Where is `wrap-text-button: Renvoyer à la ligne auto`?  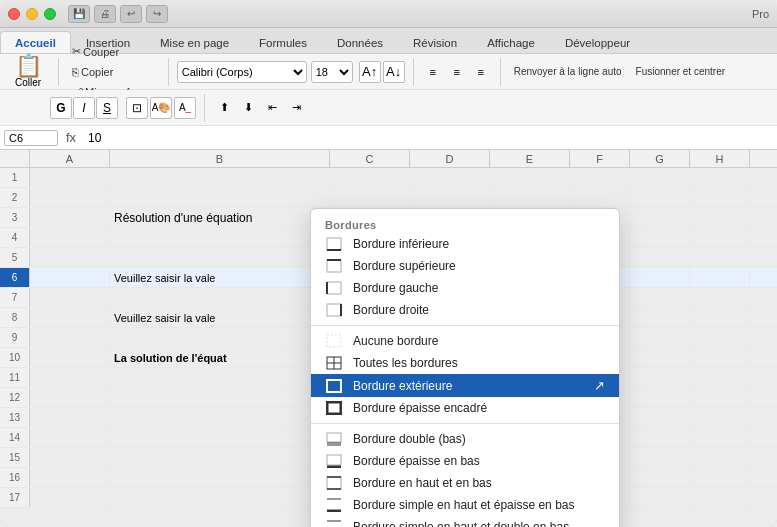
wrap-text-button: Renvoyer à la ligne auto is located at coordinates (568, 72).